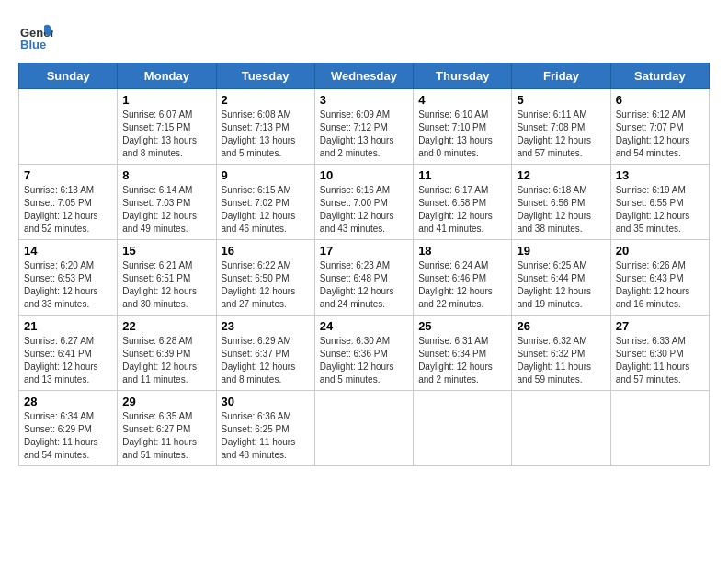 The width and height of the screenshot is (728, 563). What do you see at coordinates (266, 361) in the screenshot?
I see `day-info: Sunrise: 6:29 AM Sunset: 6:37 PM Dayligh…` at bounding box center [266, 361].